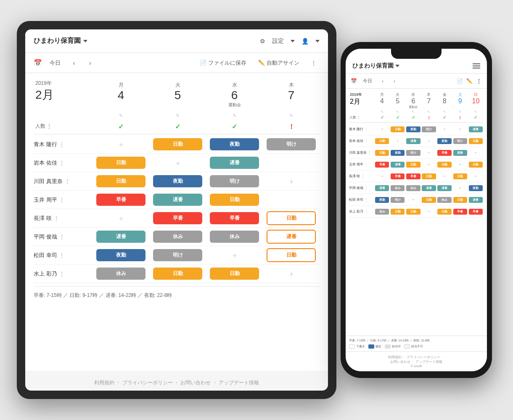  What do you see at coordinates (177, 294) in the screenshot?
I see `legend: 早番: 7-15時 ／ 日勤: 9-17時 ／ 遅番: 14-22時 ／ 夜勤:…` at bounding box center [177, 294].